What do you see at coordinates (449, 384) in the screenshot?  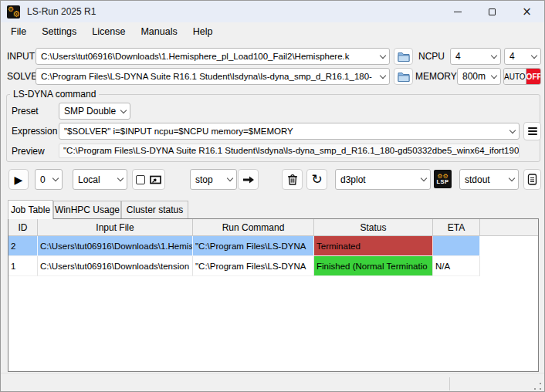 I see `statusbar-divider` at bounding box center [449, 384].